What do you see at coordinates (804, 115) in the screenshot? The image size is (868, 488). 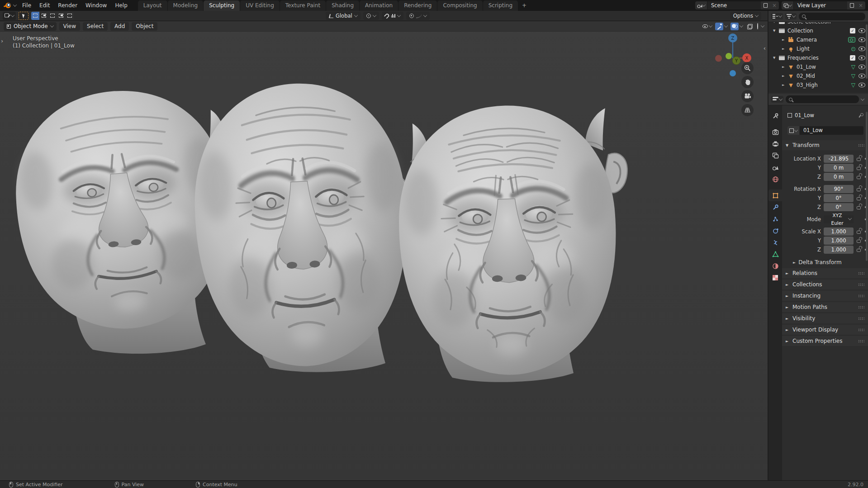 I see `breadcrumb-object-name: 01_Low` at bounding box center [804, 115].